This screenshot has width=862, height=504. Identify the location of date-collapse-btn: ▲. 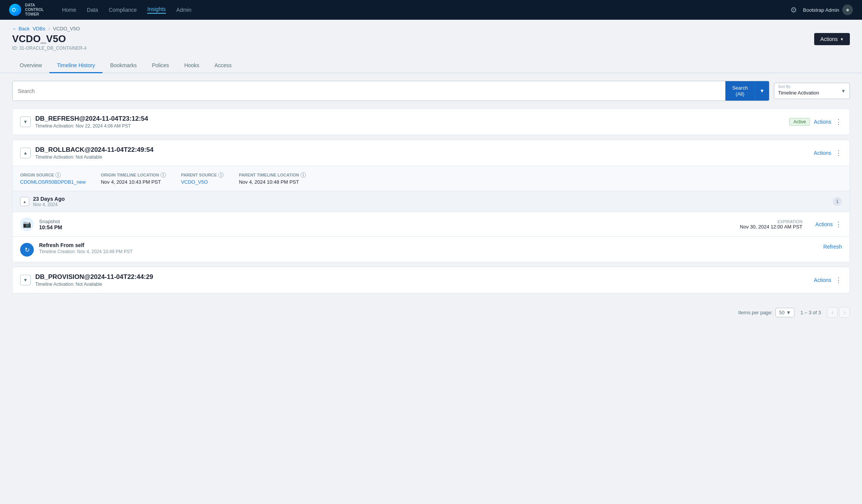
(25, 202).